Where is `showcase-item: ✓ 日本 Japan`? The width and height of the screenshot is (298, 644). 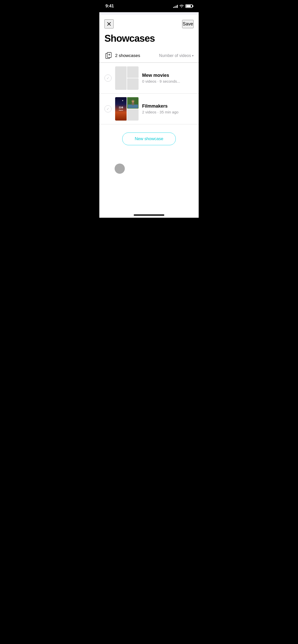 showcase-item: ✓ 日本 Japan is located at coordinates (149, 109).